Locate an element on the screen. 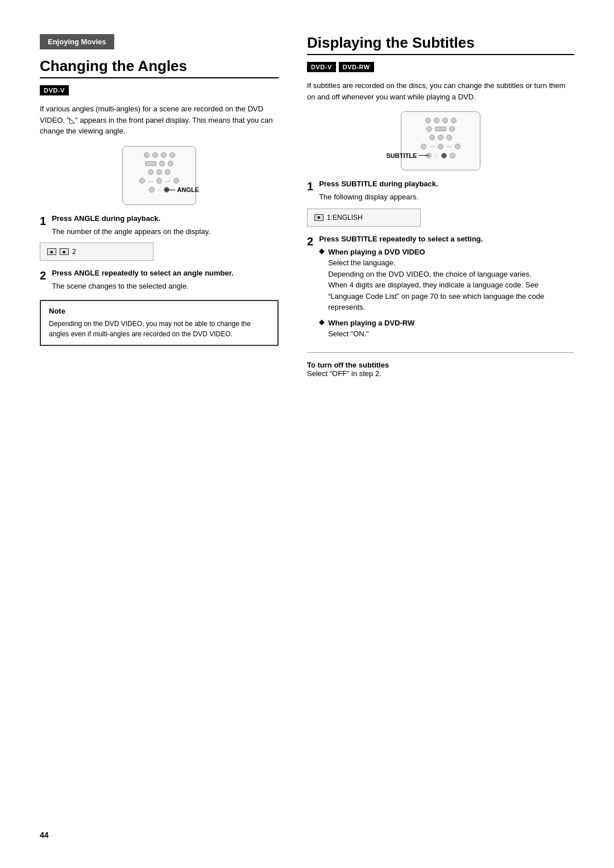 Image resolution: width=614 pixels, height=868 pixels. bullet-dvd-video-line1: Select the language. is located at coordinates (362, 262).